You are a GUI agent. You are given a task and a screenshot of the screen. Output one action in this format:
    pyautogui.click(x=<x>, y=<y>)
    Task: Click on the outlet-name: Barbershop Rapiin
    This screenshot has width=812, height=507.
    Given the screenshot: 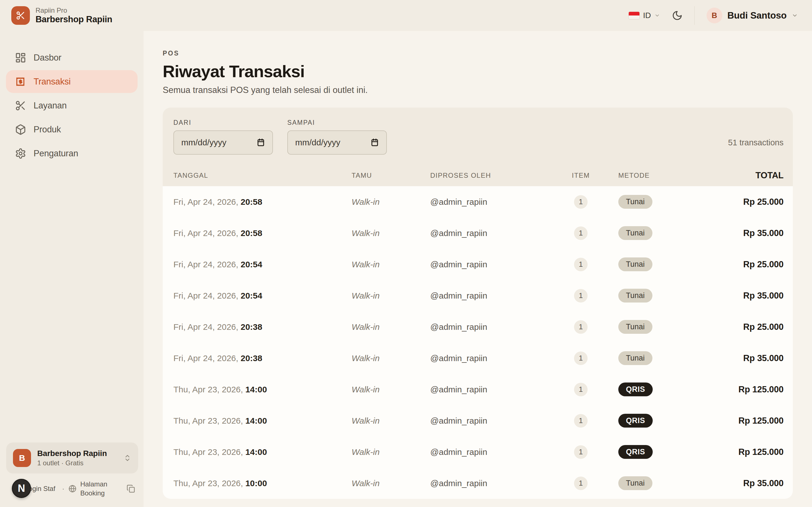 What is the action you would take?
    pyautogui.click(x=72, y=453)
    